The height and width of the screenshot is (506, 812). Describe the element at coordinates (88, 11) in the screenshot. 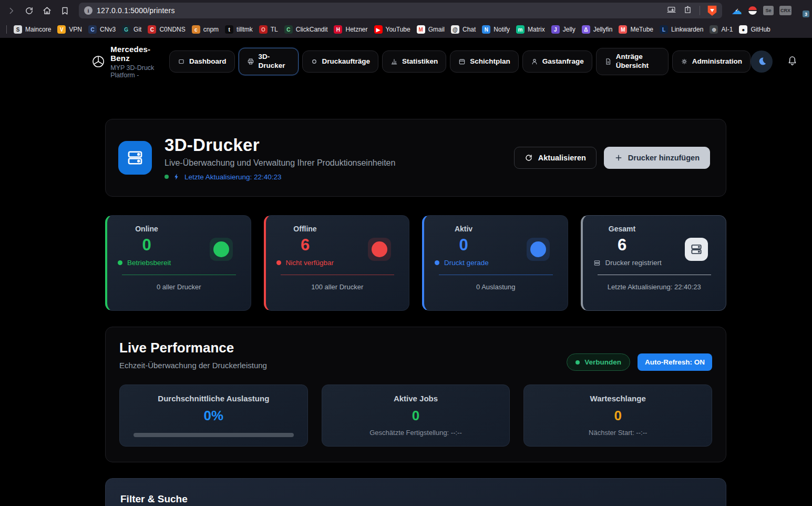

I see `site-info-icon: i` at that location.